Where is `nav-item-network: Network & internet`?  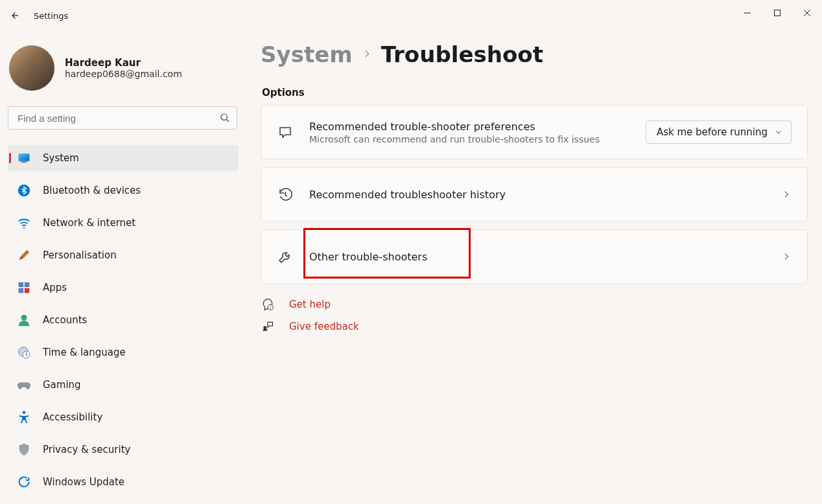
nav-item-network: Network & internet is located at coordinates (123, 223).